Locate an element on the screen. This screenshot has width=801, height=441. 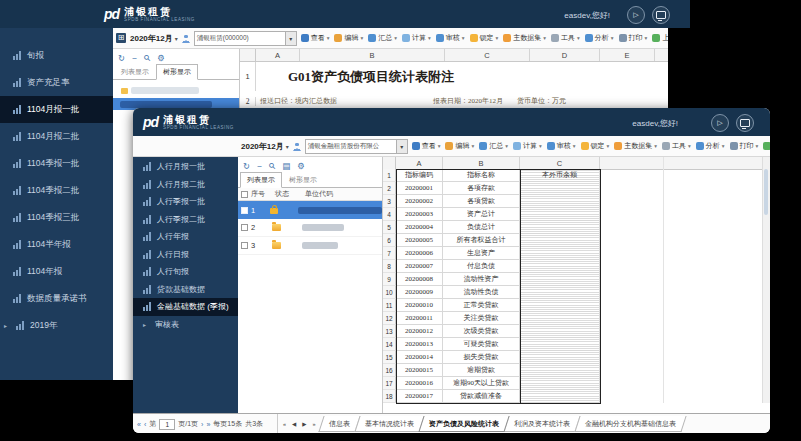
last-page-icon: » is located at coordinates (208, 424).